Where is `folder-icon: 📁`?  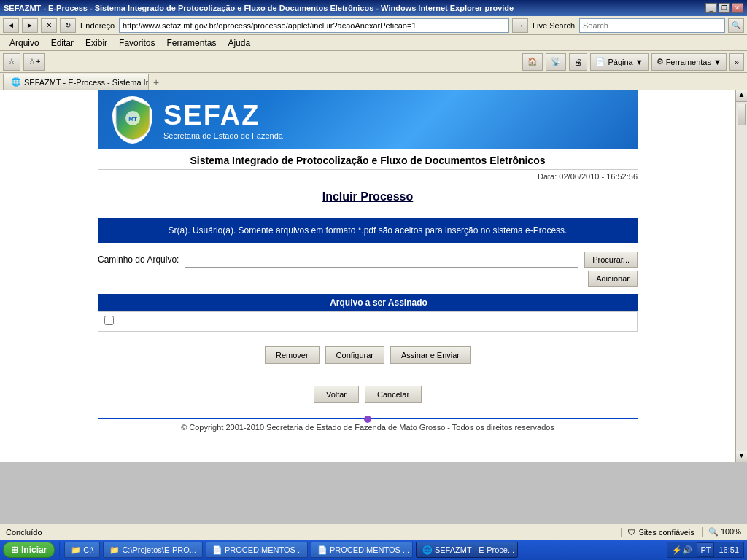 folder-icon: 📁 is located at coordinates (76, 550).